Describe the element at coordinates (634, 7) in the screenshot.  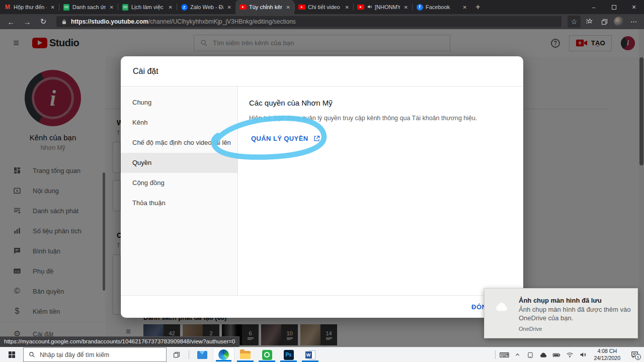
I see `close-window-button: ✕` at that location.